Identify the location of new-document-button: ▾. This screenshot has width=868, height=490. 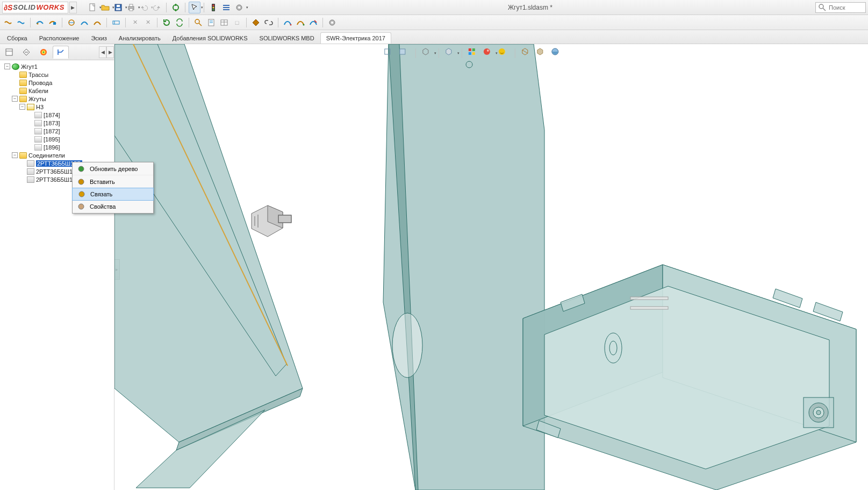
(92, 8).